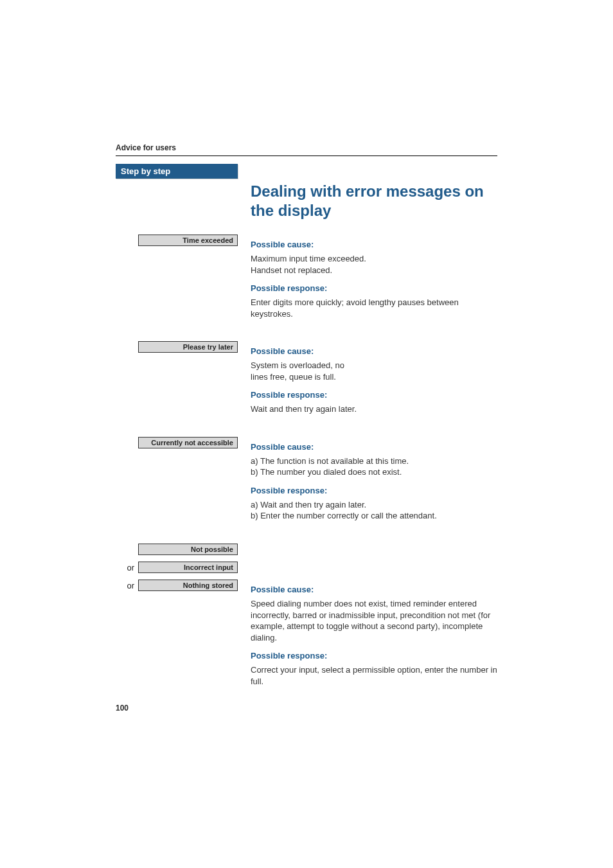 The image size is (613, 868). I want to click on cause-line: b) The number you dialed does not exist., so click(326, 472).